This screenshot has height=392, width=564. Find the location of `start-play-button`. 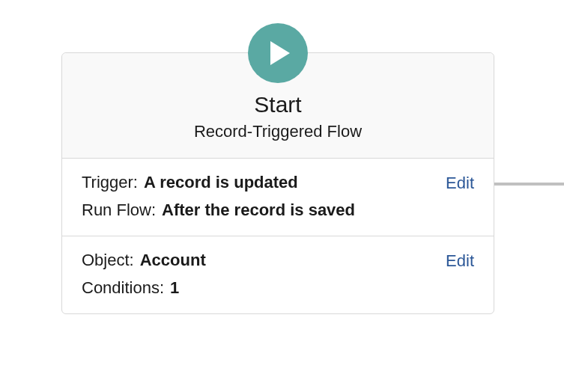

start-play-button is located at coordinates (278, 53).